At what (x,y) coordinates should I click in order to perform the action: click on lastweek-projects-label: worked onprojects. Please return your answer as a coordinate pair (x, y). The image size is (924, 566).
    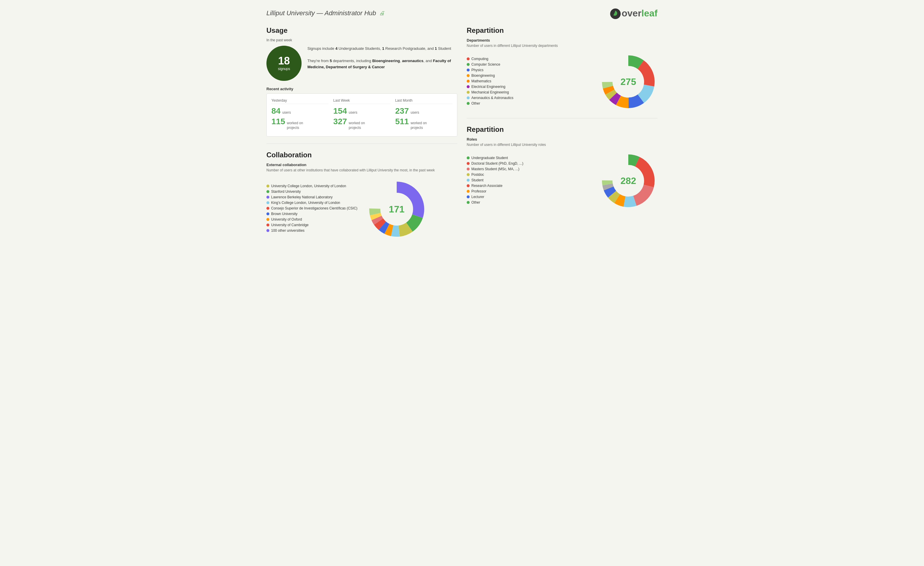
    Looking at the image, I should click on (357, 125).